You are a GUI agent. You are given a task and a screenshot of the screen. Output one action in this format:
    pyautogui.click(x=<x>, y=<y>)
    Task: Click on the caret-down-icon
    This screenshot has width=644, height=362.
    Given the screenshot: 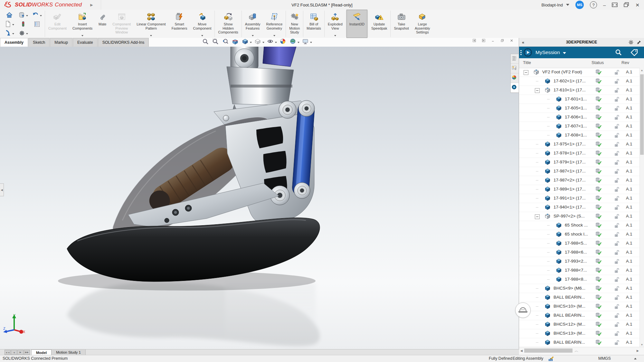 What is the action you would take?
    pyautogui.click(x=274, y=36)
    